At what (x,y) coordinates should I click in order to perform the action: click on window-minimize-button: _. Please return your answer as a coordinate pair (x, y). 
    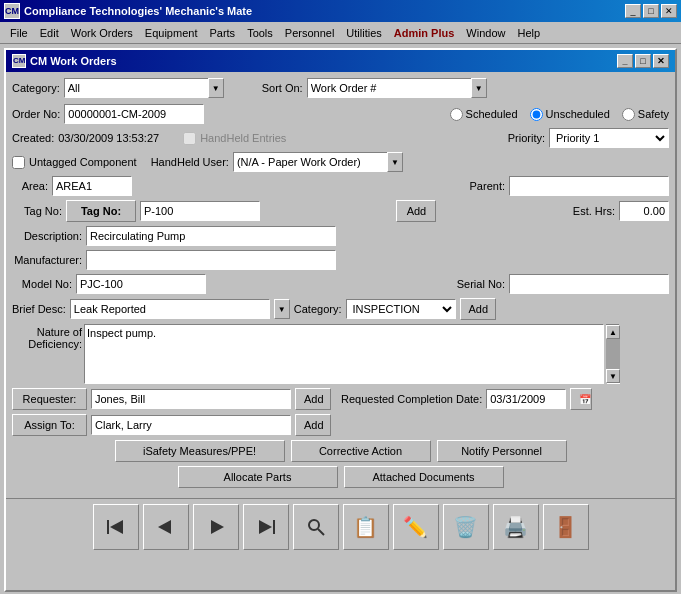
    Looking at the image, I should click on (625, 61).